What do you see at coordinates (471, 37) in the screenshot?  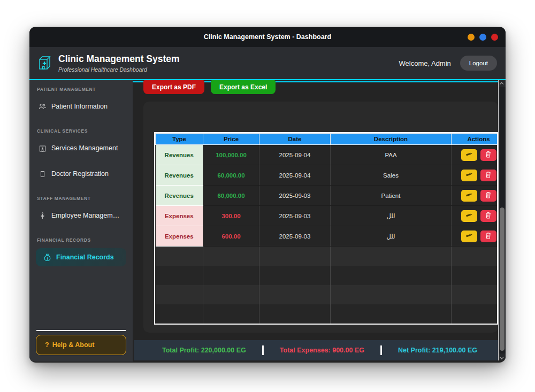 I see `minimize-button` at bounding box center [471, 37].